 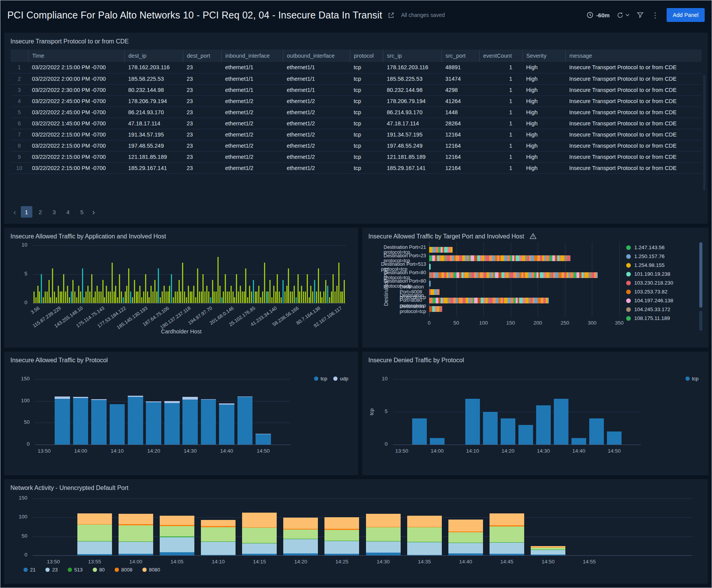 I want to click on legend-scrollbar, so click(x=701, y=292).